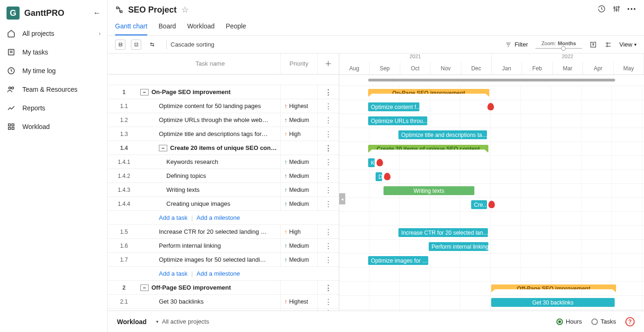  Describe the element at coordinates (223, 260) in the screenshot. I see `task-row: 1.7Optimize images for 50 selected landi…` at that location.